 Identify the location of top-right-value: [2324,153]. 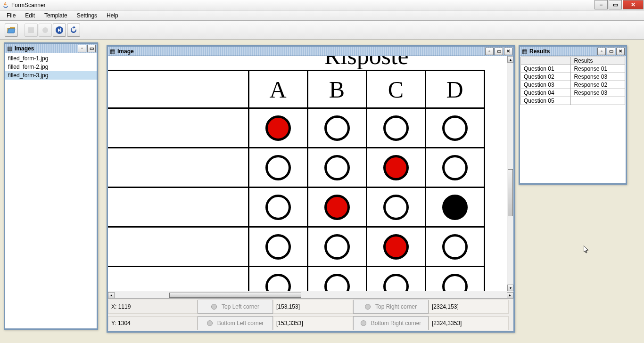
(469, 307).